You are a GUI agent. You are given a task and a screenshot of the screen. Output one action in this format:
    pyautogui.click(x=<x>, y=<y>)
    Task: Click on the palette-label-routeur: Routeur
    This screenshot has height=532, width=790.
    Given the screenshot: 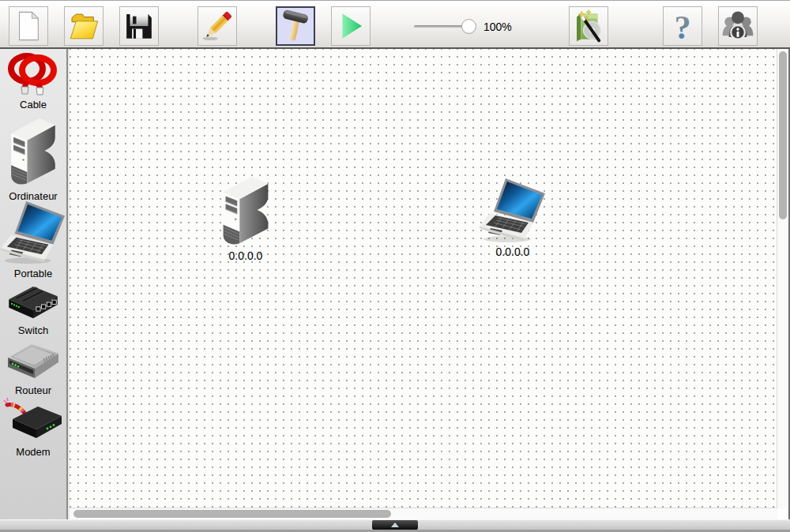 What is the action you would take?
    pyautogui.click(x=33, y=390)
    